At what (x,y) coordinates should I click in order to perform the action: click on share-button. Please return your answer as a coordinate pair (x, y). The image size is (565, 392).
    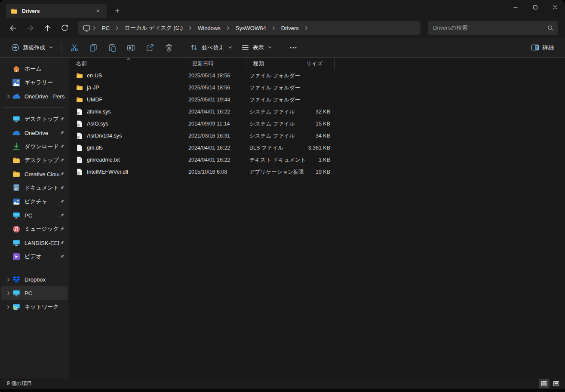
    Looking at the image, I should click on (150, 48).